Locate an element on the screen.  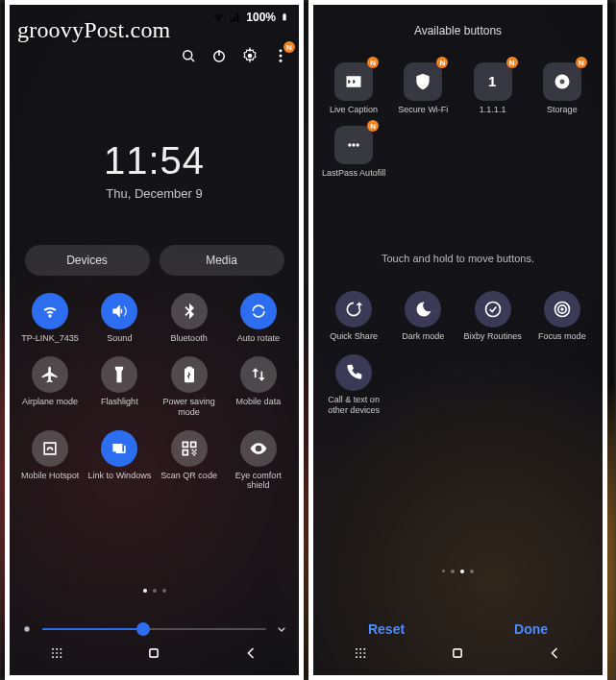
edit-call-text: Call & text on other devices is located at coordinates (354, 384).